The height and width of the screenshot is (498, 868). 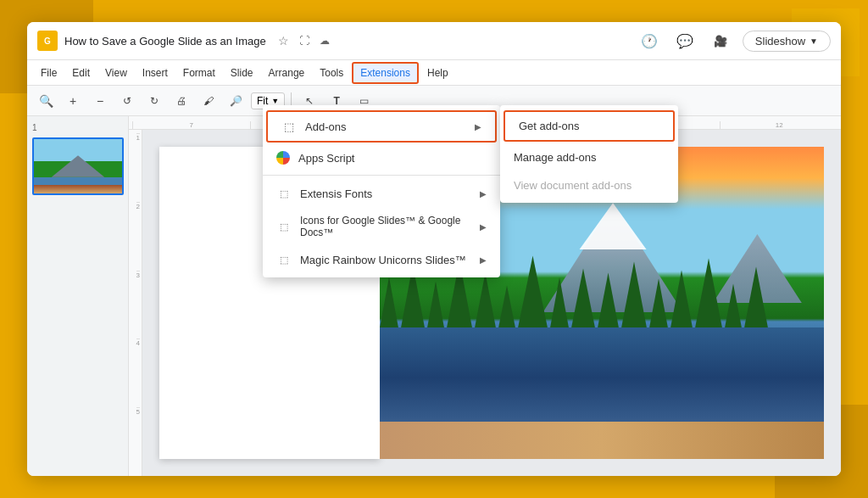 What do you see at coordinates (437, 73) in the screenshot?
I see `menu-help: Help` at bounding box center [437, 73].